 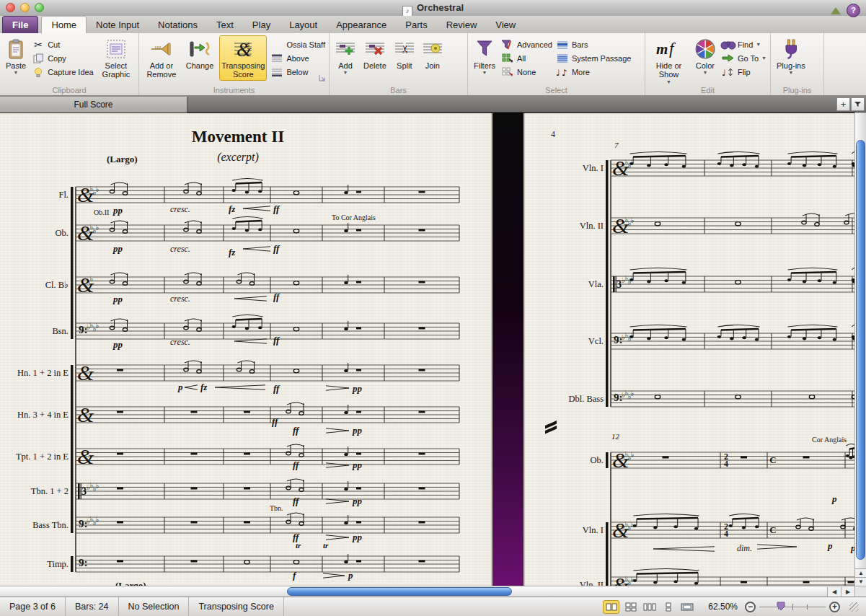 I want to click on h-scroll-thumb, so click(x=399, y=591).